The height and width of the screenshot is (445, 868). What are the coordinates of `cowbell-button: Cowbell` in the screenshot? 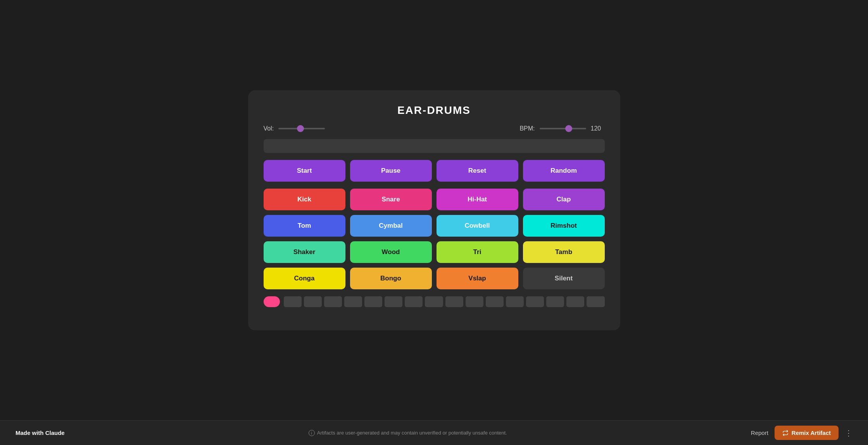 It's located at (478, 226).